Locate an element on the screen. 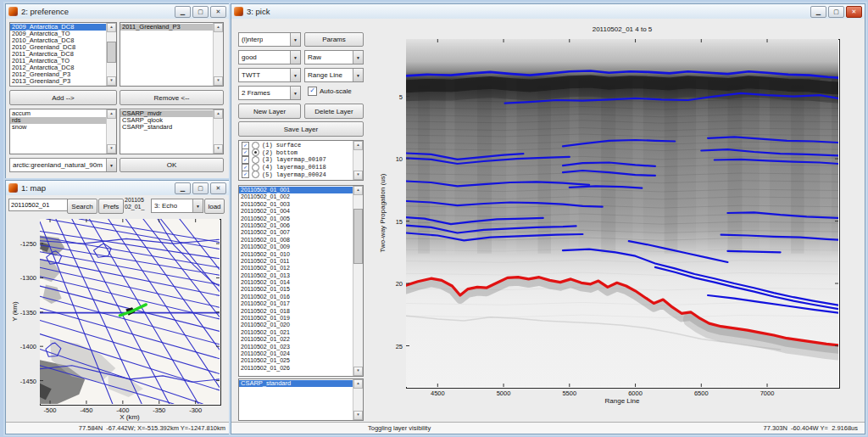 The width and height of the screenshot is (868, 437). list-item: accum is located at coordinates (58, 114).